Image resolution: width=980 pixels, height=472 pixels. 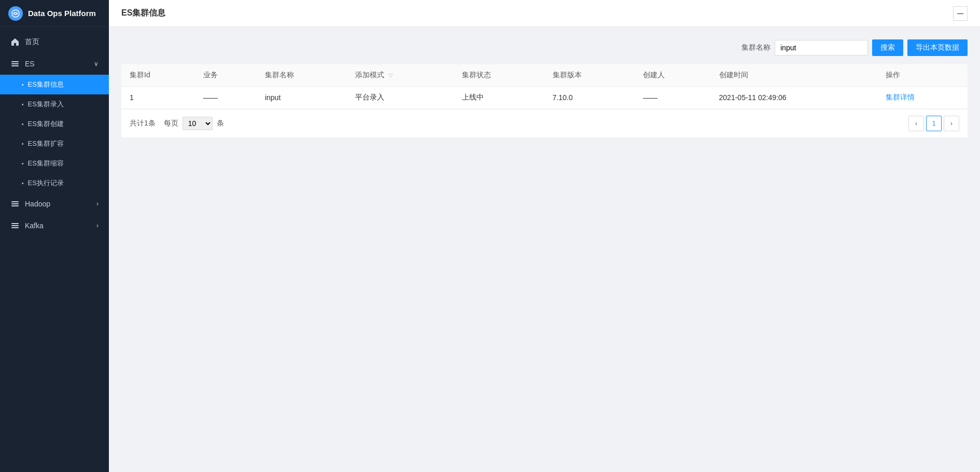 What do you see at coordinates (171, 123) in the screenshot?
I see `per-page-label: 每页` at bounding box center [171, 123].